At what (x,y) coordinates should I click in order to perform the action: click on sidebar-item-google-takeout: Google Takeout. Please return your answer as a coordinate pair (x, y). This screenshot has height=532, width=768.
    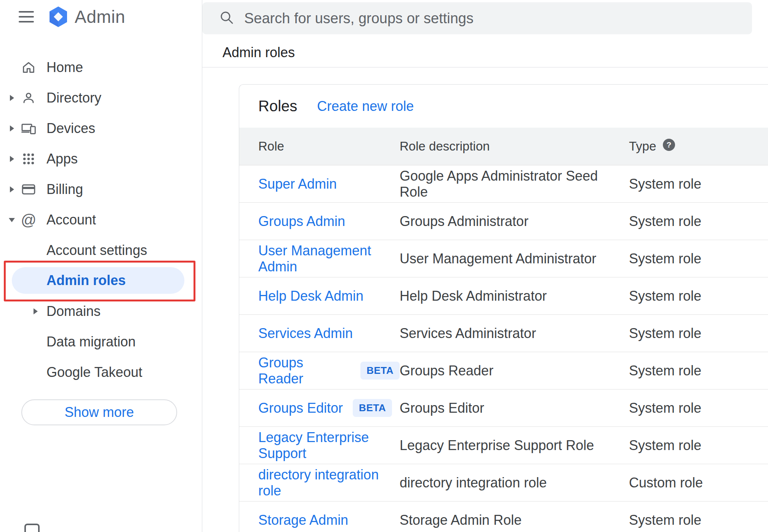
    Looking at the image, I should click on (101, 372).